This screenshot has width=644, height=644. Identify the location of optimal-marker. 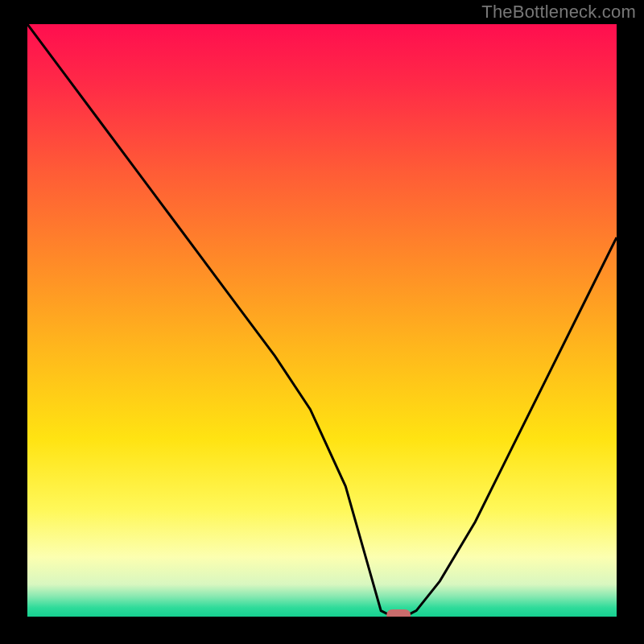
(398, 613).